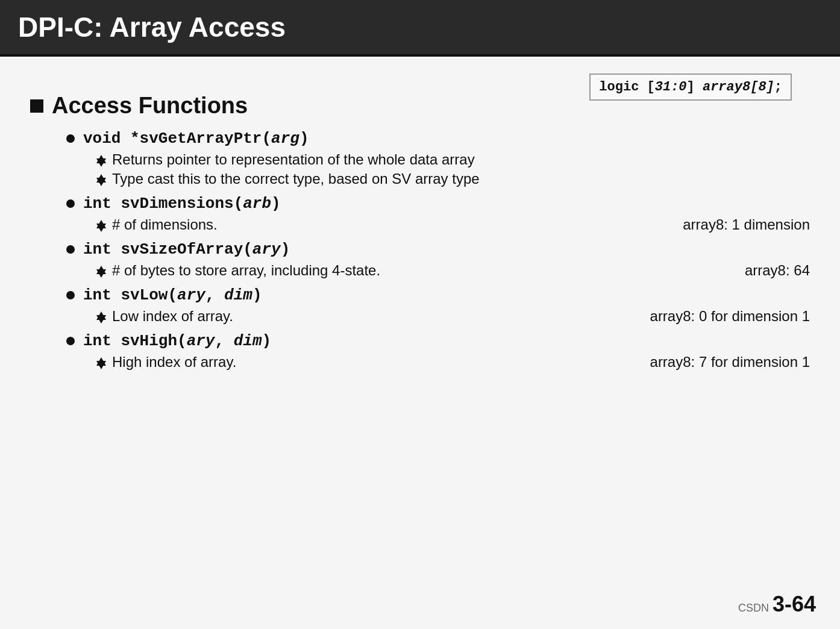  I want to click on slide-footer: CSDN 3-64, so click(777, 604).